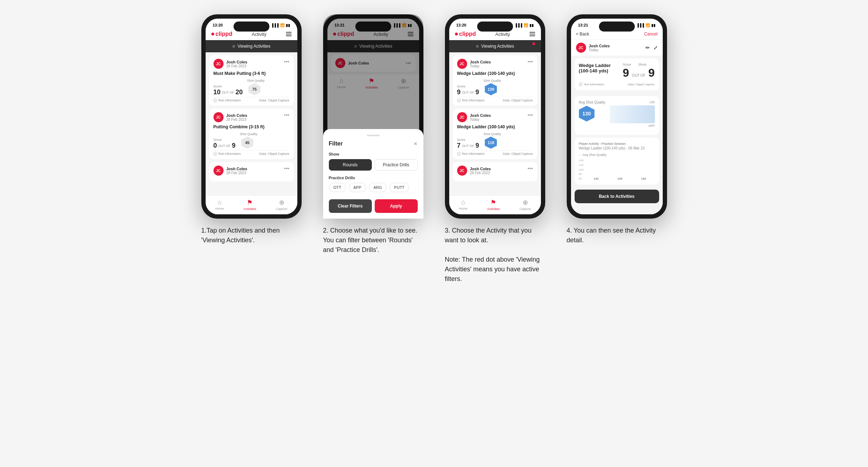 Image resolution: width=868 pixels, height=467 pixels. I want to click on sq-label-1-1: Shot Quality, so click(256, 81).